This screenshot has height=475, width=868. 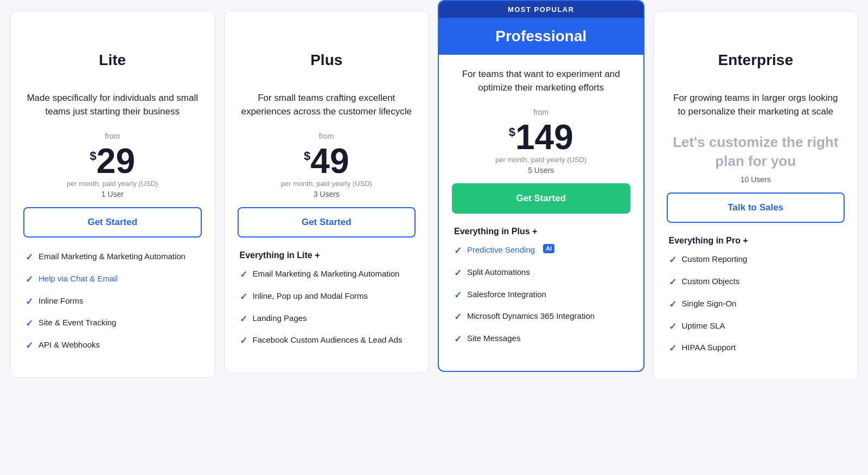 What do you see at coordinates (93, 156) in the screenshot?
I see `price-dollar-lite: $` at bounding box center [93, 156].